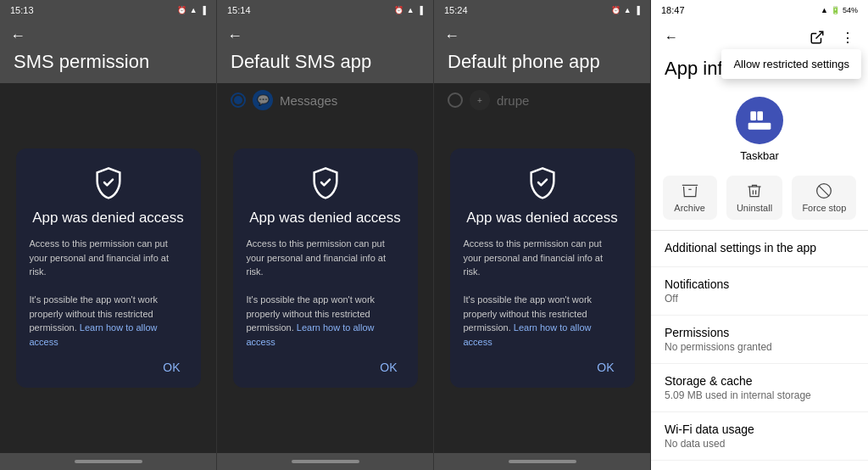 This screenshot has height=470, width=868. What do you see at coordinates (326, 367) in the screenshot?
I see `dialog-ok-2: OK` at bounding box center [326, 367].